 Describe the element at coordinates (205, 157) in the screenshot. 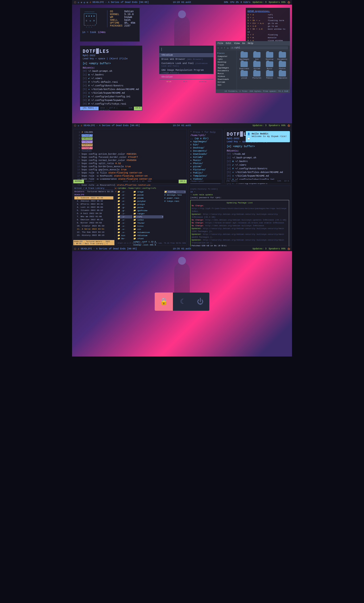

I see `tree-item: ▸ Gitlab/` at that location.